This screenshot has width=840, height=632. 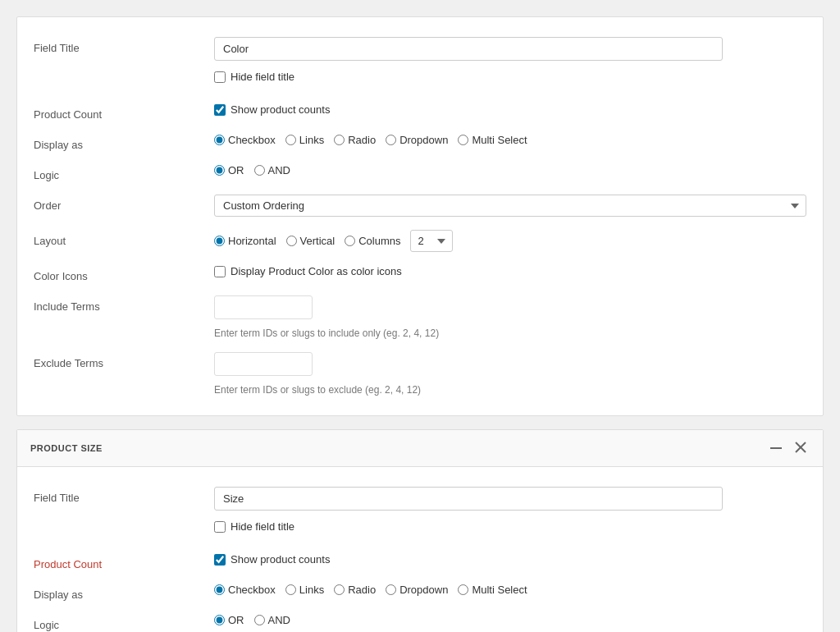 I want to click on logic-label: Logic, so click(x=124, y=172).